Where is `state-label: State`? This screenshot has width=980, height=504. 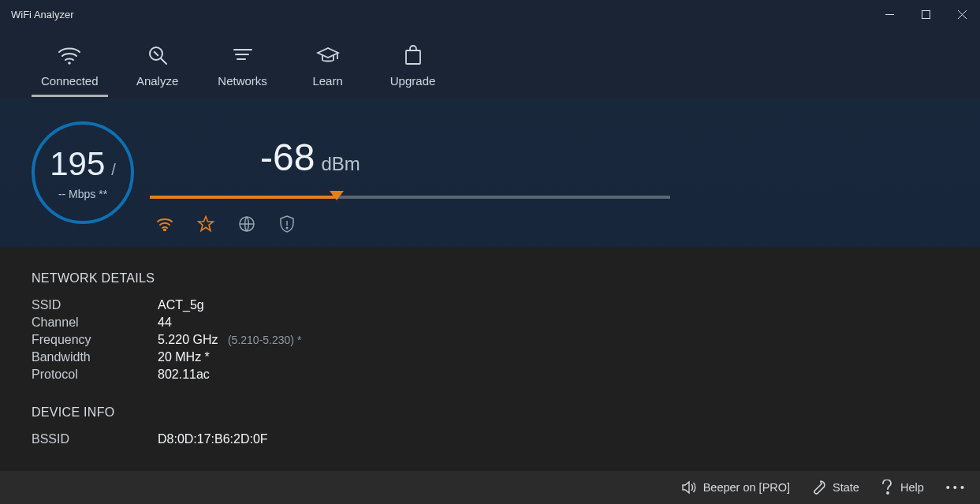
state-label: State is located at coordinates (846, 487).